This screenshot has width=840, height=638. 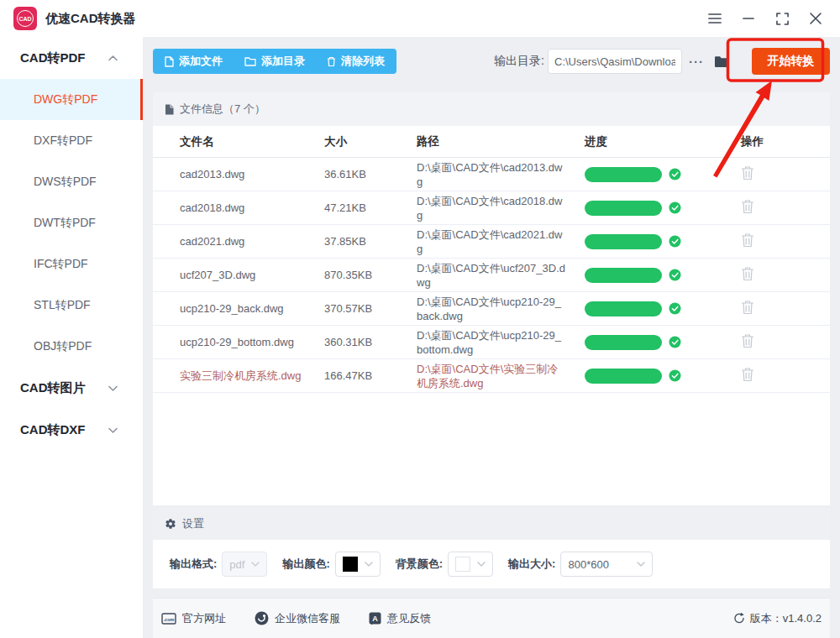 What do you see at coordinates (491, 524) in the screenshot?
I see `settings-header: 设置` at bounding box center [491, 524].